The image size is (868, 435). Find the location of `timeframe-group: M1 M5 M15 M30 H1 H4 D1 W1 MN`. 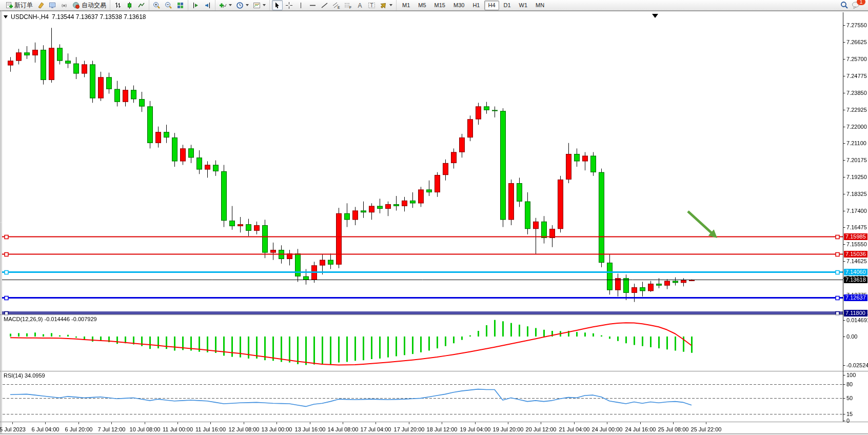

timeframe-group: M1 M5 M15 M30 H1 H4 D1 W1 MN is located at coordinates (473, 5).